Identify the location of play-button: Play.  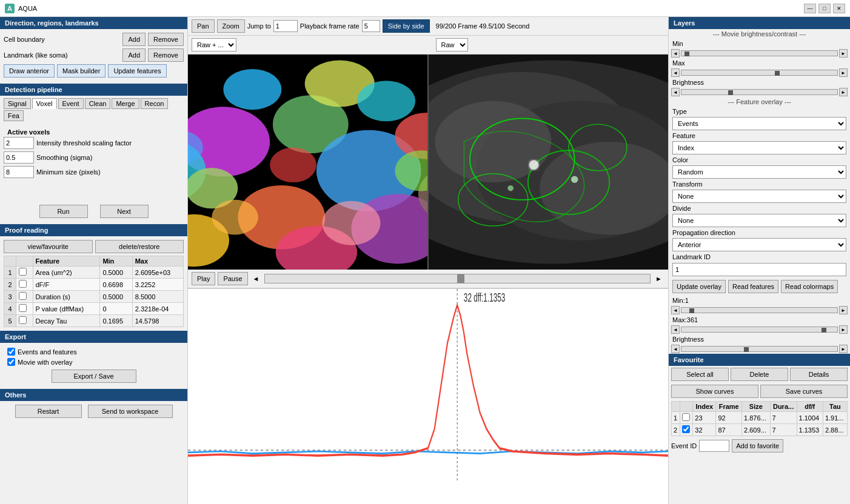
(204, 279).